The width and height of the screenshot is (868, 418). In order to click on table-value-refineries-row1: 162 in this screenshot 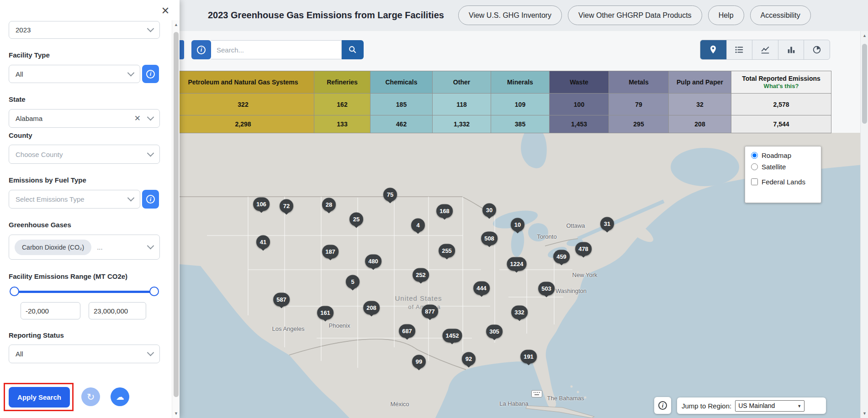, I will do `click(342, 104)`.